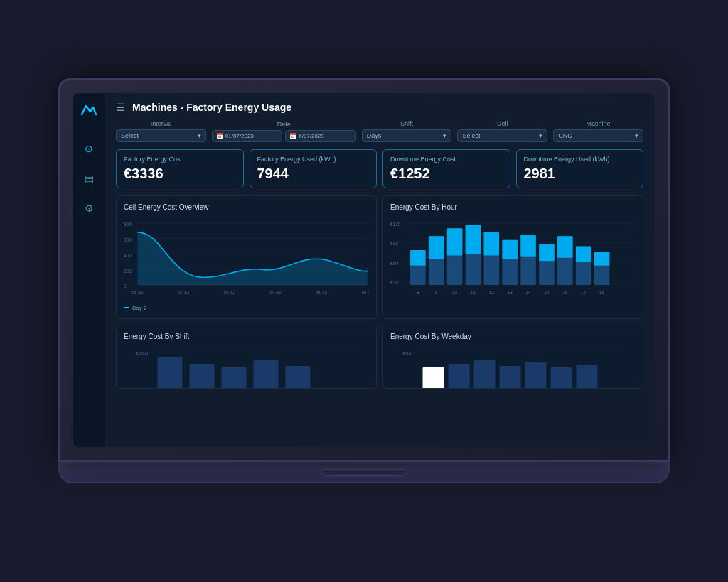  What do you see at coordinates (502, 131) in the screenshot?
I see `cell-filter: Cell Select ▾` at bounding box center [502, 131].